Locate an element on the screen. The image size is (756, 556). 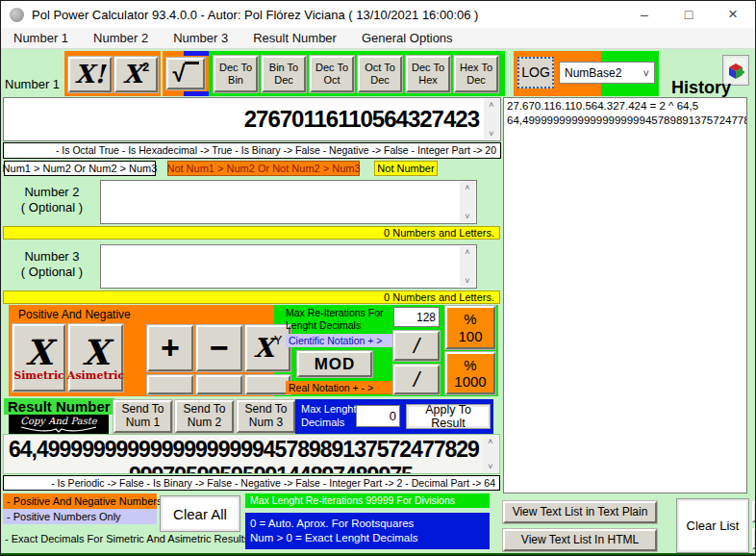
menu-number3: Number 3 is located at coordinates (200, 38).